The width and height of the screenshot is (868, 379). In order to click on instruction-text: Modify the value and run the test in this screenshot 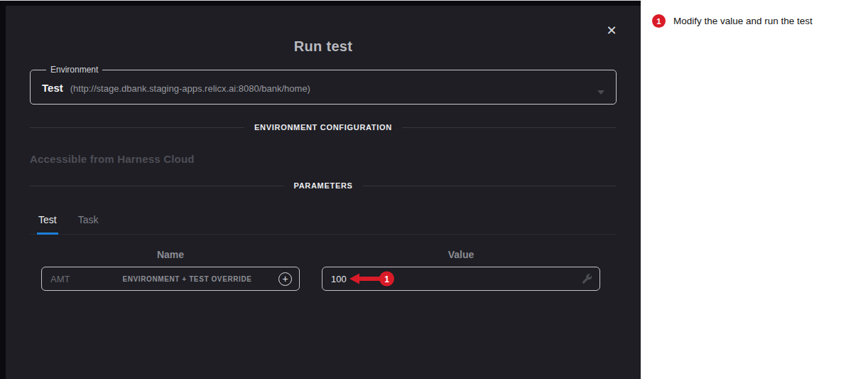, I will do `click(743, 21)`.